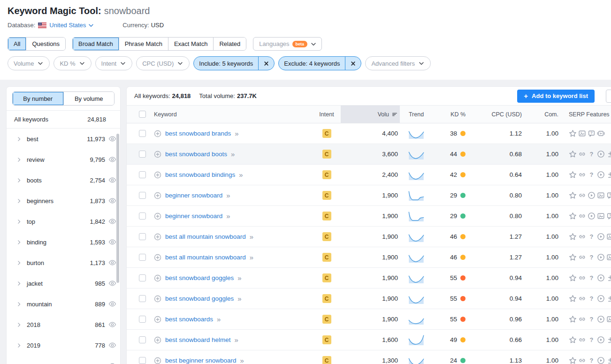  What do you see at coordinates (369, 134) in the screenshot?
I see `table-row: best snowboard brands»C4,400381.121.00` at bounding box center [369, 134].